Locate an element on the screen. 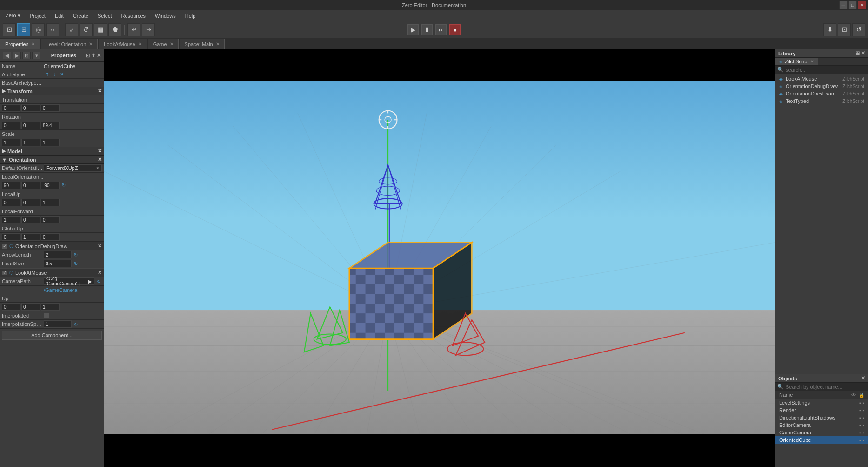 The width and height of the screenshot is (868, 467). rotation-x is located at coordinates (11, 125).